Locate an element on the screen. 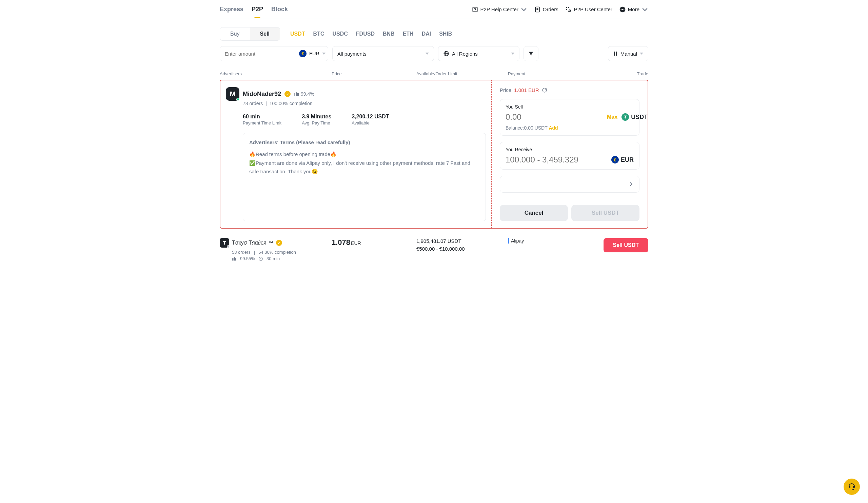  sell-unit-label: USDT is located at coordinates (639, 117).